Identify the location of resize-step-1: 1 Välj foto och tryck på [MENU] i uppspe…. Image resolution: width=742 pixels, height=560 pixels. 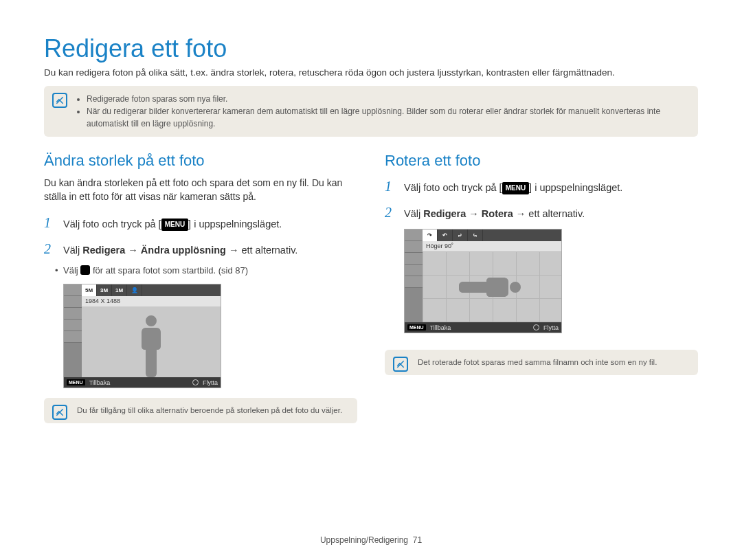
(201, 223).